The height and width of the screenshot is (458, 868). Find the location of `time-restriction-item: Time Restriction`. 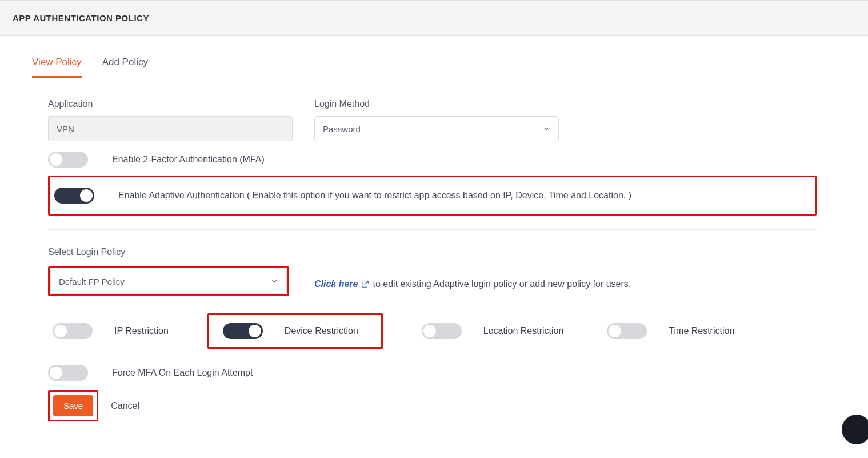

time-restriction-item: Time Restriction is located at coordinates (671, 331).